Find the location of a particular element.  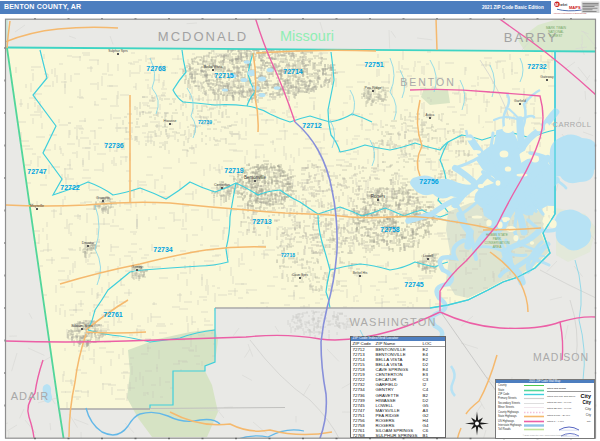

svg-text: BENTON is located at coordinates (428, 82).